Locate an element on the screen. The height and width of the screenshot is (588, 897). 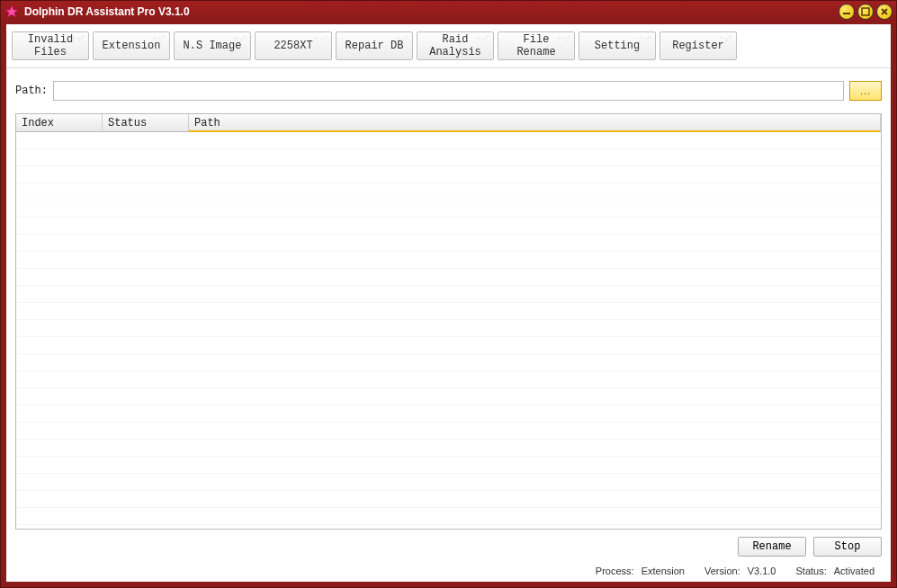
status-process: Process: Extension is located at coordinates (641, 571).